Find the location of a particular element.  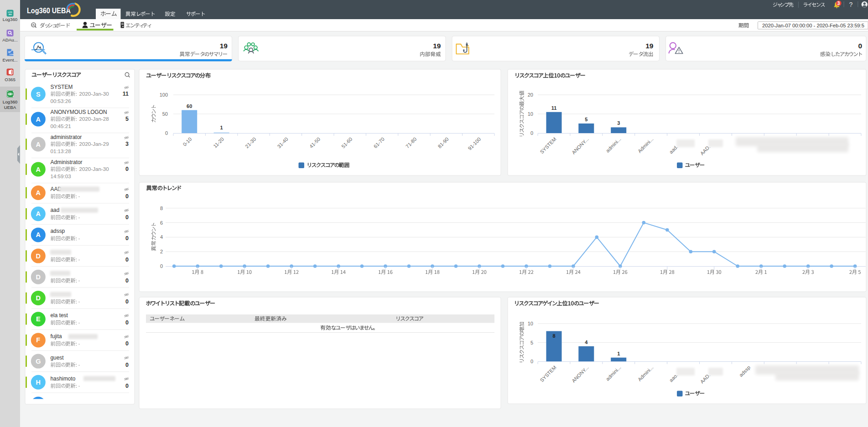

svg-text: SYSTEM is located at coordinates (62, 87).